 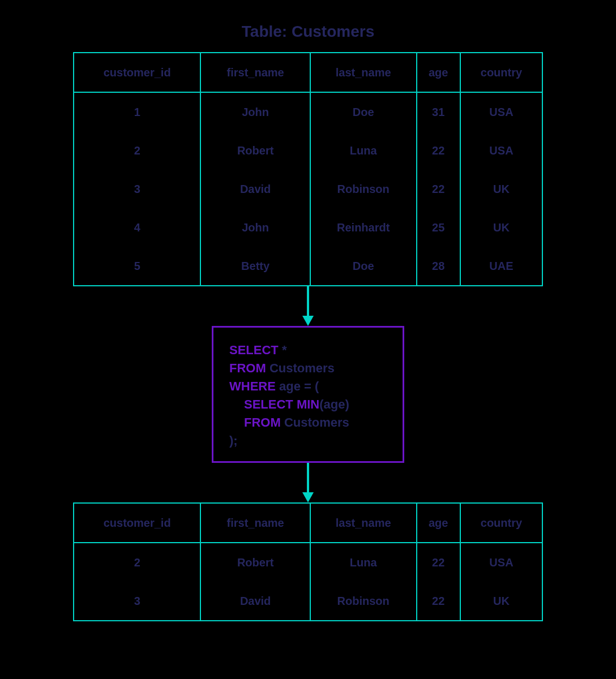 What do you see at coordinates (438, 112) in the screenshot?
I see `table-cell: 31` at bounding box center [438, 112].